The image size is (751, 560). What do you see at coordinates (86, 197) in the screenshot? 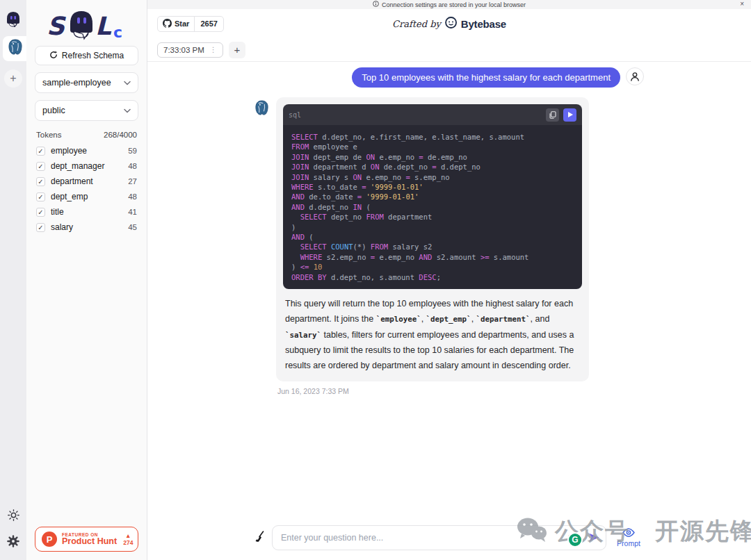
I see `table-row: ✓ dept_emp 48` at bounding box center [86, 197].